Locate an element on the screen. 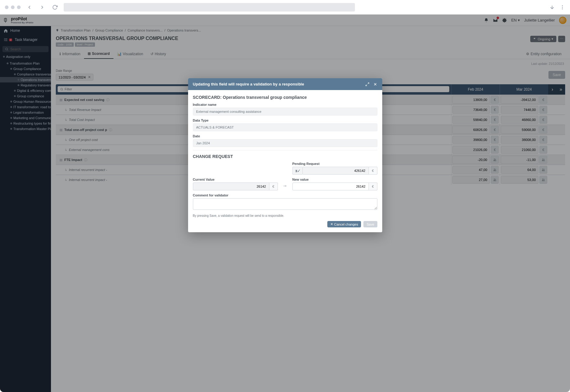 This screenshot has height=392, width=570. pending-field is located at coordinates (336, 171).